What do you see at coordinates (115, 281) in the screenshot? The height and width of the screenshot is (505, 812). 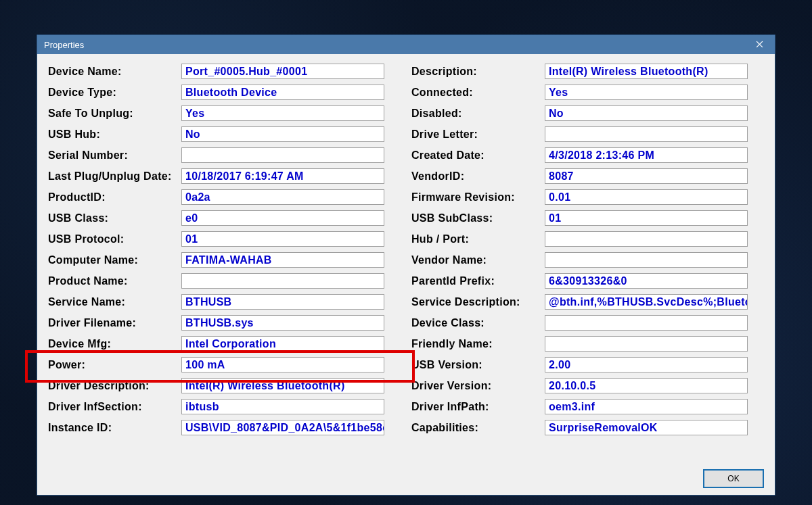 I see `label-product_name: Product Name:` at bounding box center [115, 281].